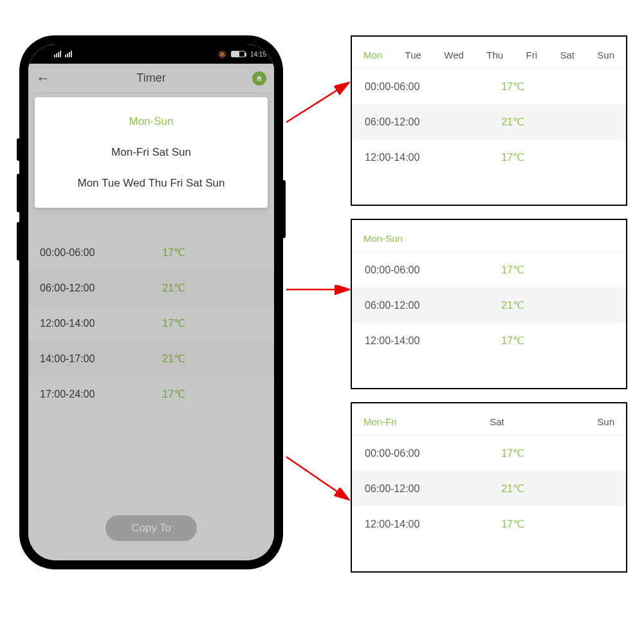 This screenshot has height=644, width=644. I want to click on home-icon, so click(259, 78).